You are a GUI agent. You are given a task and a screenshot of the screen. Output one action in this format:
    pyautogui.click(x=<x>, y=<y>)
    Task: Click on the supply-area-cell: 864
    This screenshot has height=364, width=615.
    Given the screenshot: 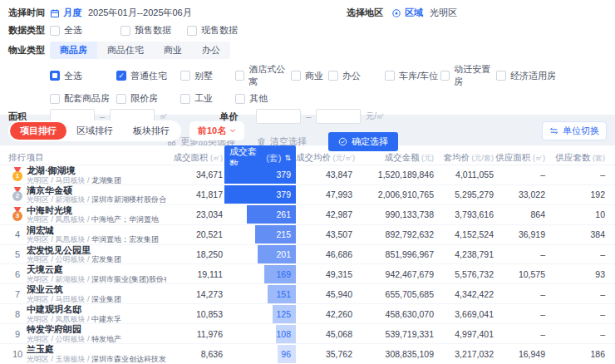 What is the action you would take?
    pyautogui.click(x=521, y=214)
    